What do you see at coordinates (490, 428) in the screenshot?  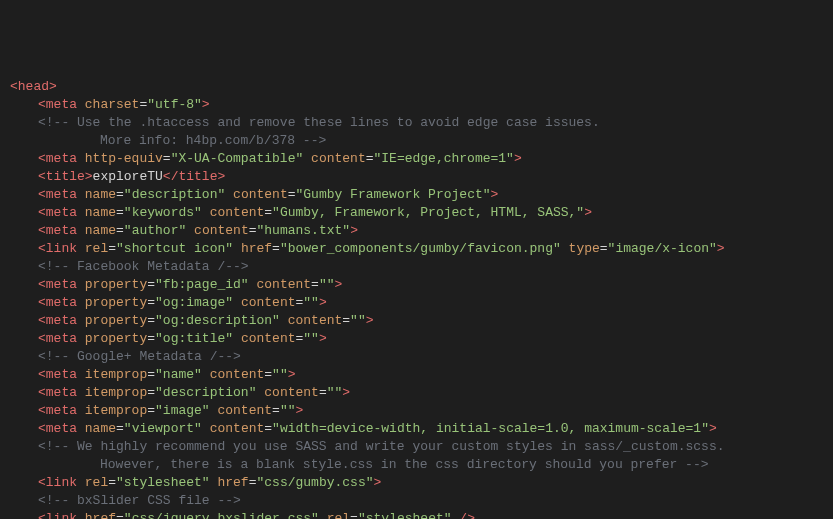 I see `token-str: "width=device-width, initial-scale=1.0, …` at bounding box center [490, 428].